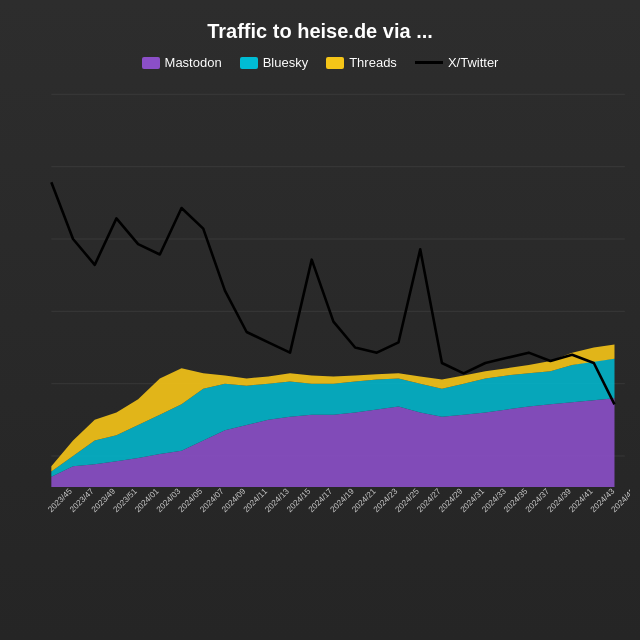 This screenshot has width=640, height=640. What do you see at coordinates (373, 62) in the screenshot?
I see `threads-label: Threads` at bounding box center [373, 62].